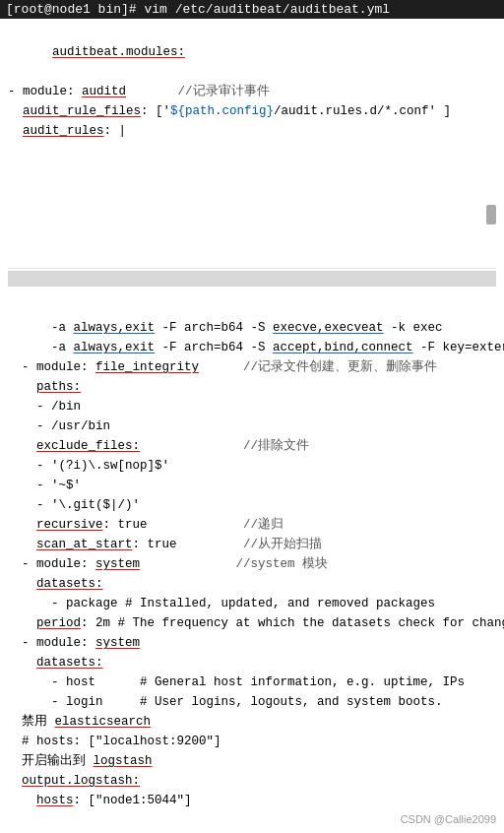 This screenshot has height=833, width=504. Describe the element at coordinates (263, 722) in the screenshot. I see `line-disable-es: 禁用 elasticsearch` at that location.